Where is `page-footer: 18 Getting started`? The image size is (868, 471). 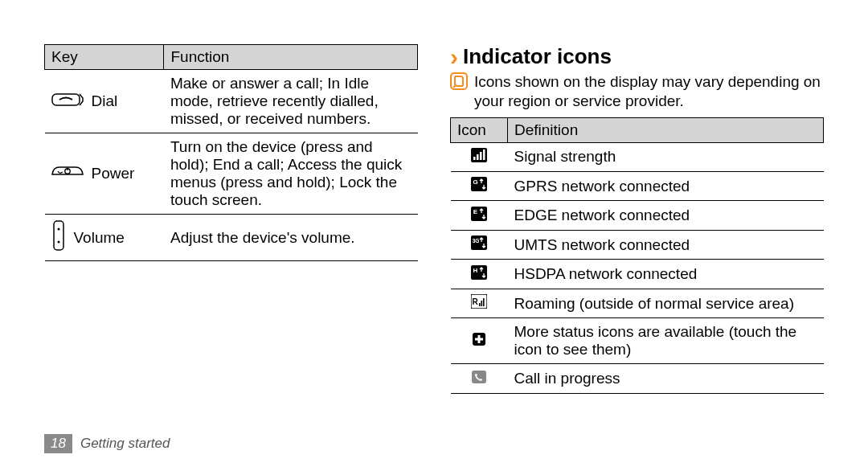 page-footer: 18 Getting started is located at coordinates (107, 444).